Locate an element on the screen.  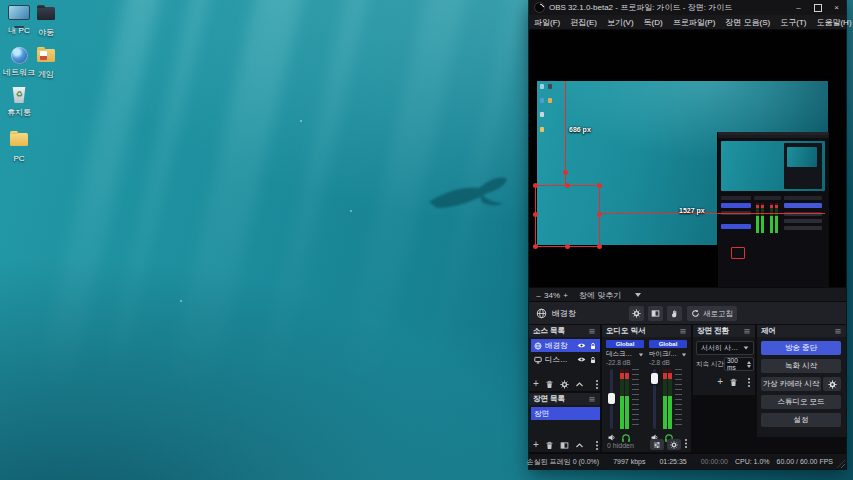
transition-select: 서서히 사라지기 is located at coordinates (725, 348).